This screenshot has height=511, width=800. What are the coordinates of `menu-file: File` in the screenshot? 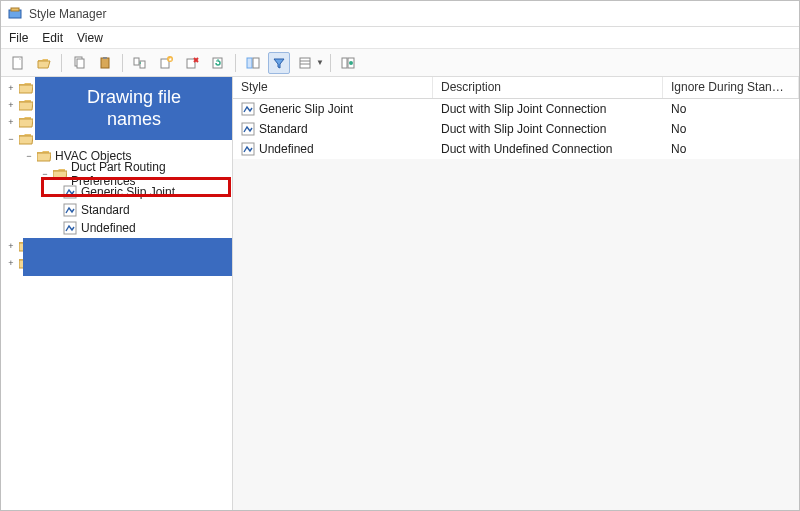 It's located at (18, 38).